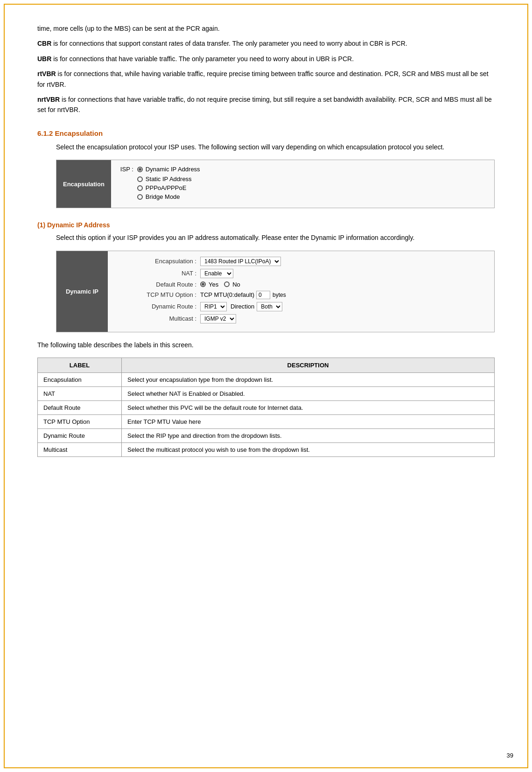 The height and width of the screenshot is (772, 532). What do you see at coordinates (82, 291) in the screenshot?
I see `dynamic-ip-box-label: Dynamic IP` at bounding box center [82, 291].